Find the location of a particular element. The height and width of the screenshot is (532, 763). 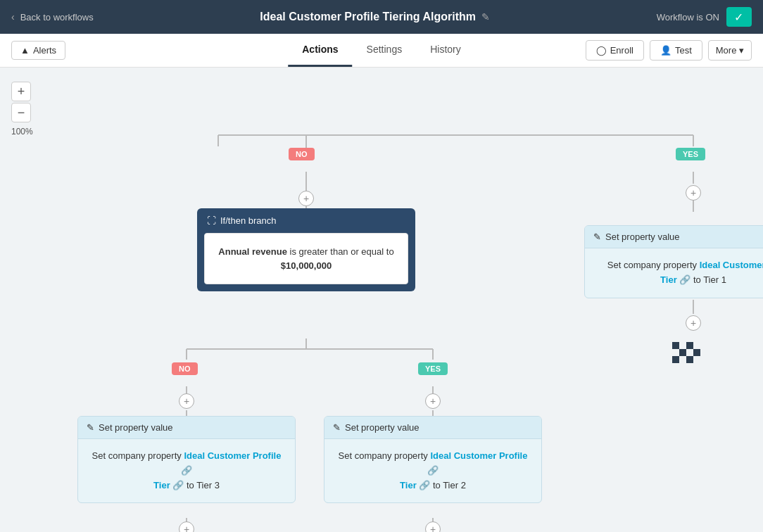

add-step-top-yes: + is located at coordinates (693, 193).